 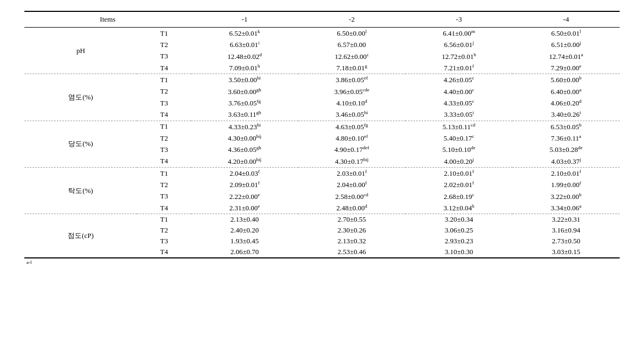 I want to click on cell-3-2-3: 3.22±0.00b, so click(x=566, y=197).